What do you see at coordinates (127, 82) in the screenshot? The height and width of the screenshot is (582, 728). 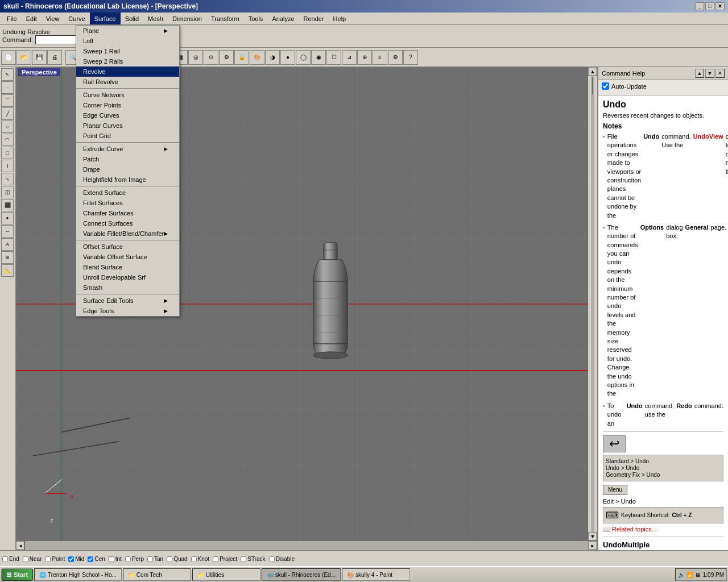 I see `menu-surface-rail-revolve: Rail Revolve` at bounding box center [127, 82].